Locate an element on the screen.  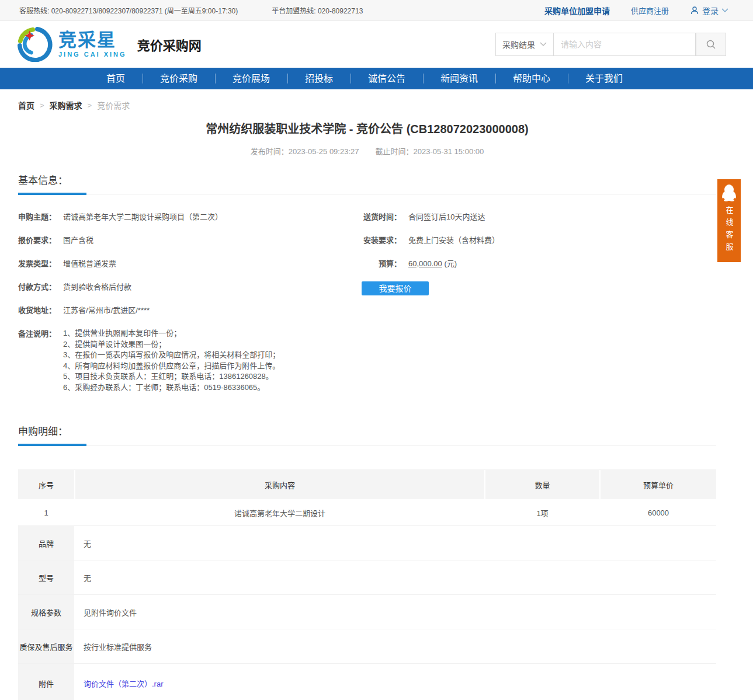
platform-hotline: 平台加盟热线: 020-80922713 is located at coordinates (317, 11).